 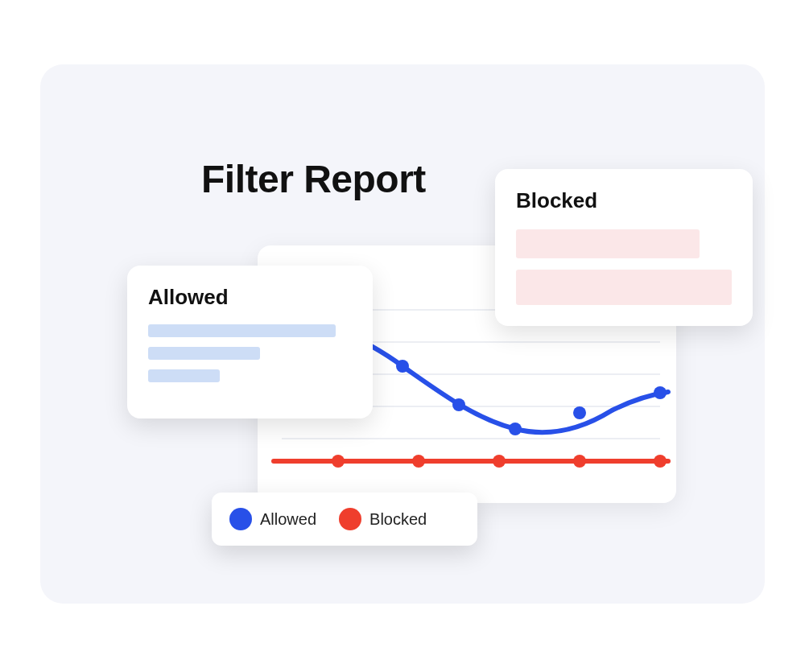 What do you see at coordinates (250, 298) in the screenshot?
I see `allowed-card-title: Allowed` at bounding box center [250, 298].